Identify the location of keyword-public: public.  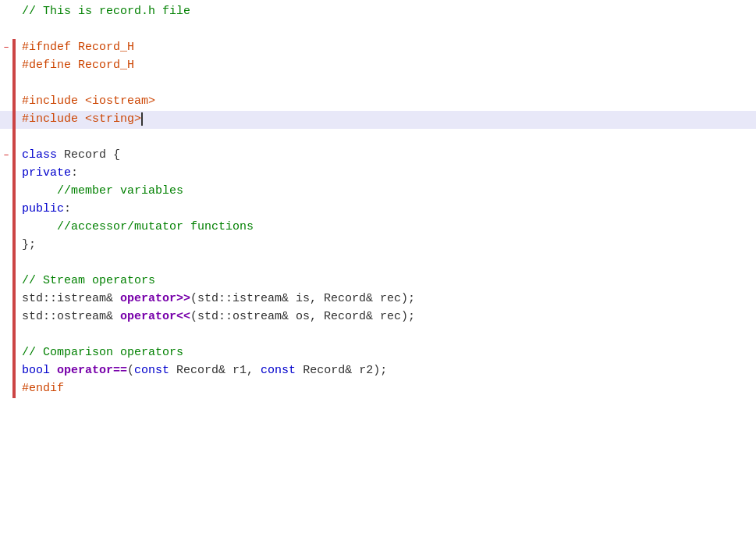
(43, 209).